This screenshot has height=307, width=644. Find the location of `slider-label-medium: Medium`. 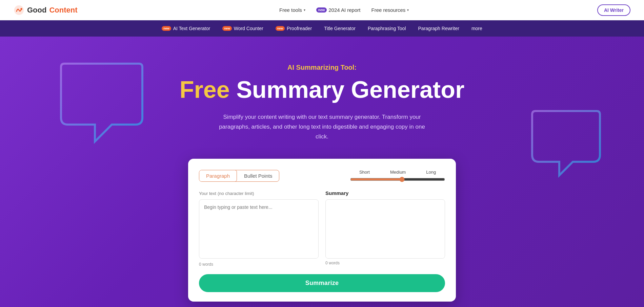

slider-label-medium: Medium is located at coordinates (398, 172).